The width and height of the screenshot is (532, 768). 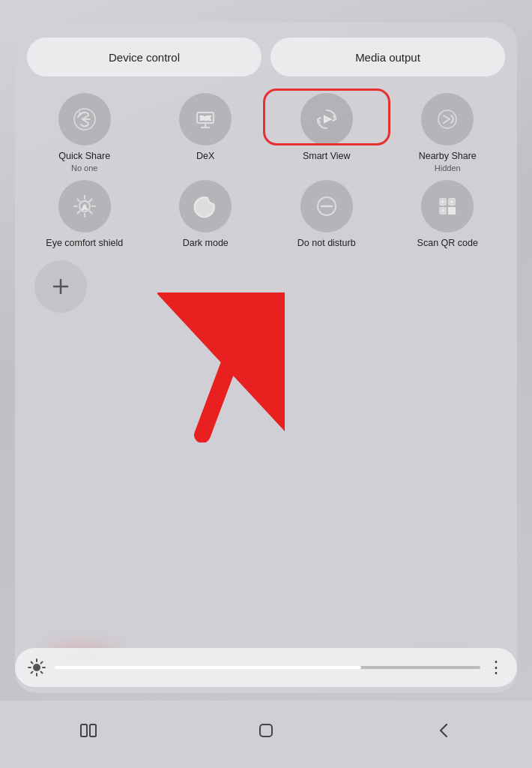 I want to click on quick-share-sub: No one, so click(x=84, y=168).